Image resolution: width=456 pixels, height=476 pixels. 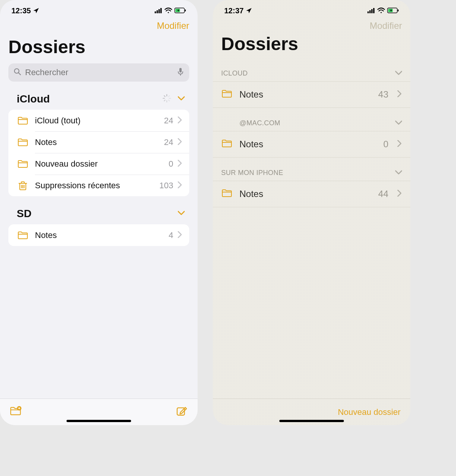 I want to click on search-icon, so click(x=17, y=73).